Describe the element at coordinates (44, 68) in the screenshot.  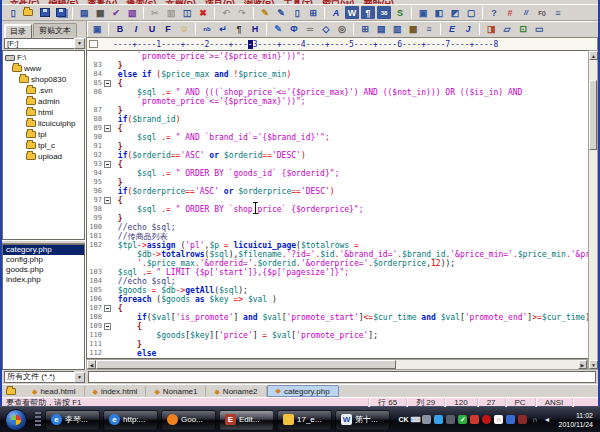
I see `tree-item-www: www` at that location.